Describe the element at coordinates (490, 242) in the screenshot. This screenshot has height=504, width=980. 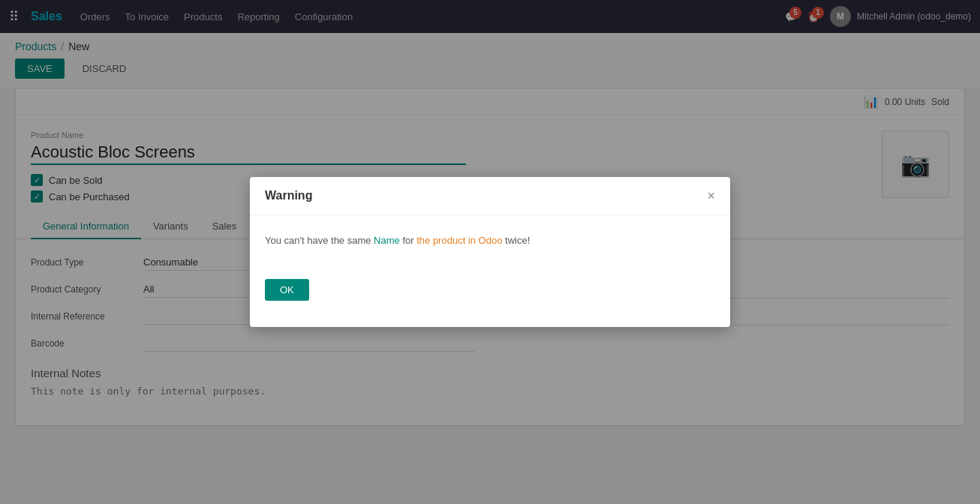
I see `dialog-message: You can't have the same Name for the pro…` at that location.